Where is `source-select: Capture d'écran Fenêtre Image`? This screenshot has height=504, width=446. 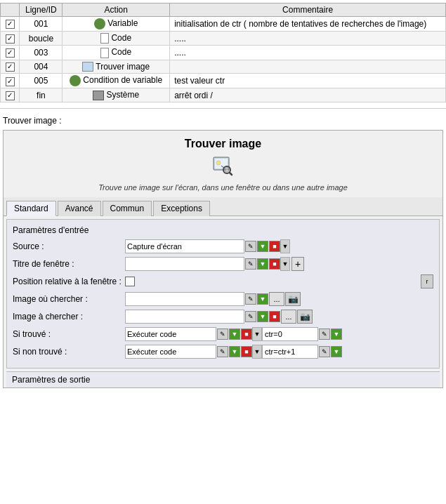
source-select: Capture d'écran Fenêtre Image is located at coordinates (185, 246).